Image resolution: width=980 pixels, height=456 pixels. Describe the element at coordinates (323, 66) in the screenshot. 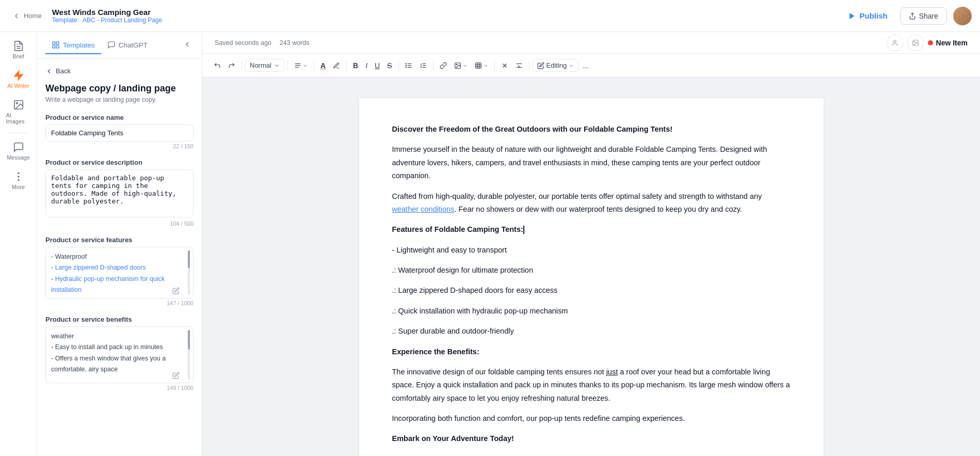

I see `text-color-button: A` at that location.